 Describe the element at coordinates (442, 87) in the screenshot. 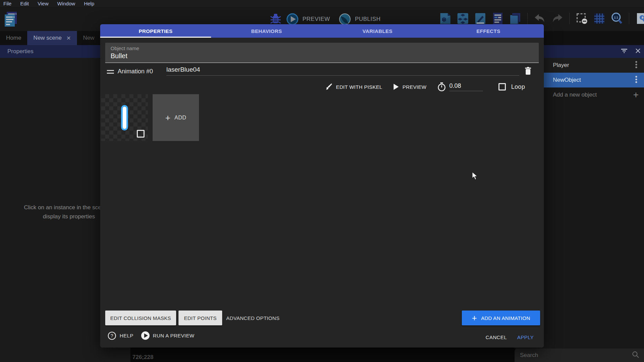

I see `timer-icon` at that location.